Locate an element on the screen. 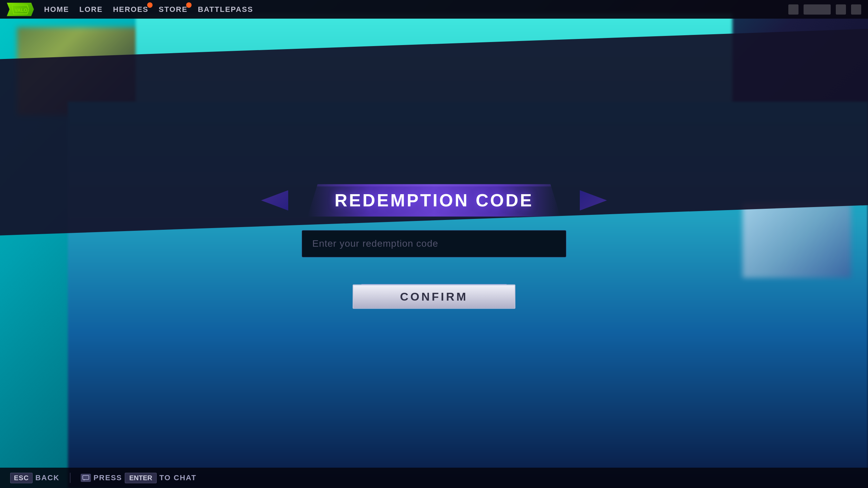  esc-action-label: BACK is located at coordinates (47, 478).